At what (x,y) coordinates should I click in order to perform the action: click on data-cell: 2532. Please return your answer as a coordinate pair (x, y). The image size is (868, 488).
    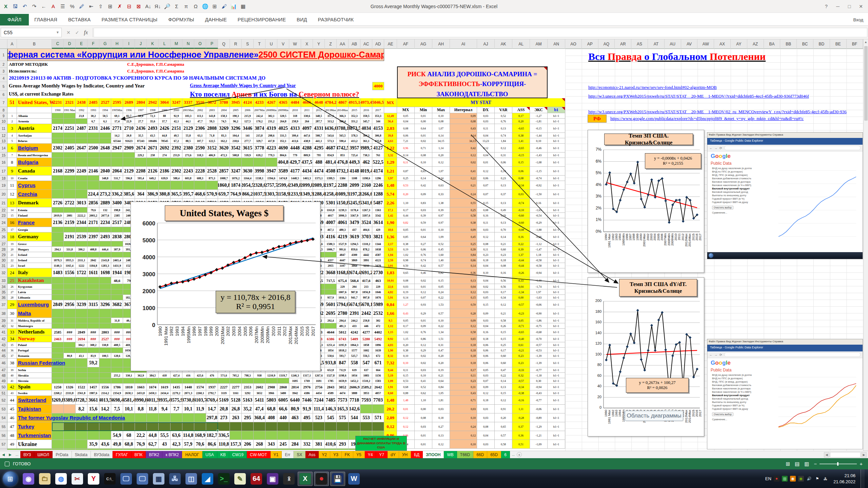
    Looking at the image, I should click on (378, 313).